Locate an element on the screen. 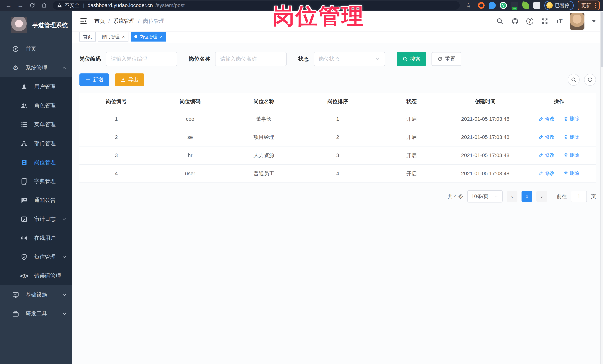 The image size is (603, 364). sidebar-item-home: 首页 is located at coordinates (36, 49).